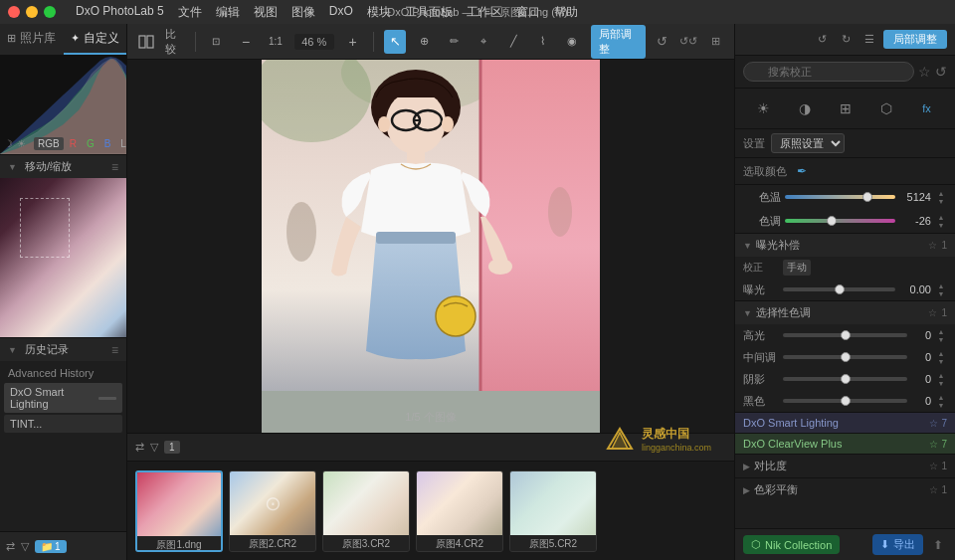 The image size is (955, 560). I want to click on maximize-button, so click(50, 12).